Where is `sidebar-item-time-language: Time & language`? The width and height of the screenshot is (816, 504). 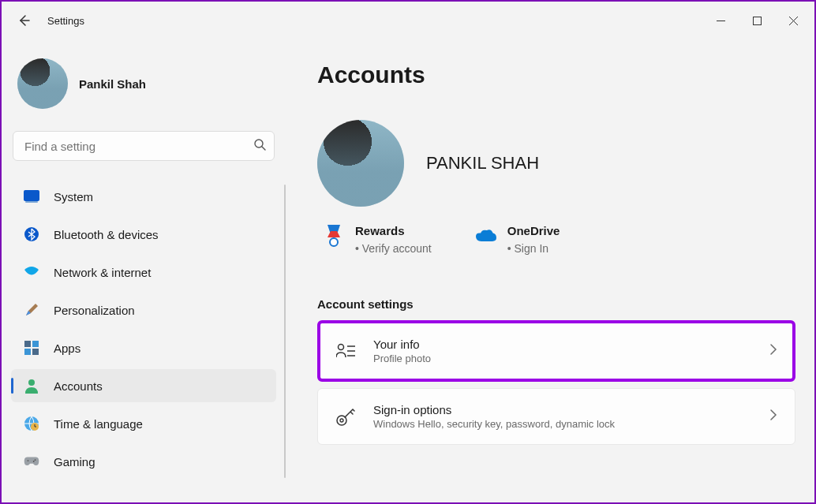 sidebar-item-time-language: Time & language is located at coordinates (144, 424).